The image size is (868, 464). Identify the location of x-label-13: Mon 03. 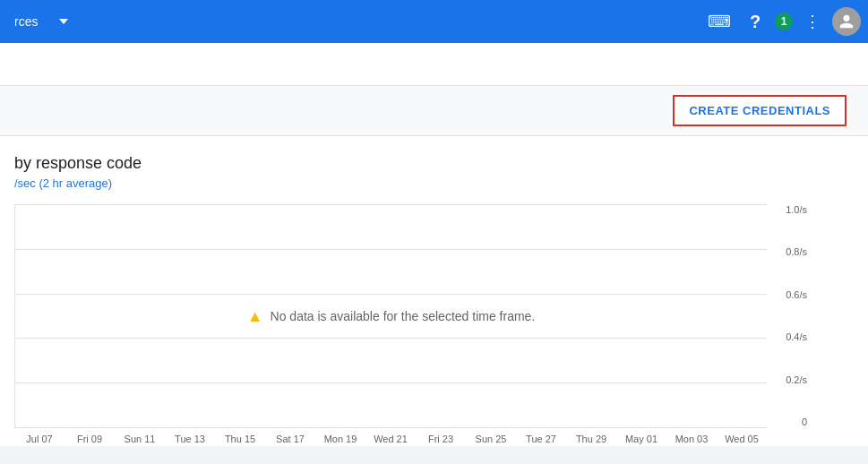
(692, 439).